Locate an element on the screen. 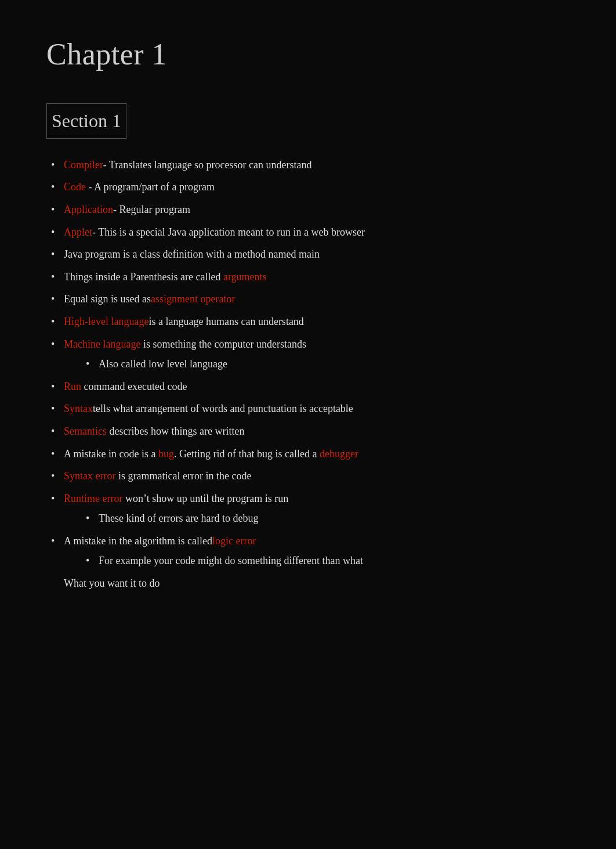 The height and width of the screenshot is (849, 616). sub-list-item: Also called low level language is located at coordinates (325, 364).